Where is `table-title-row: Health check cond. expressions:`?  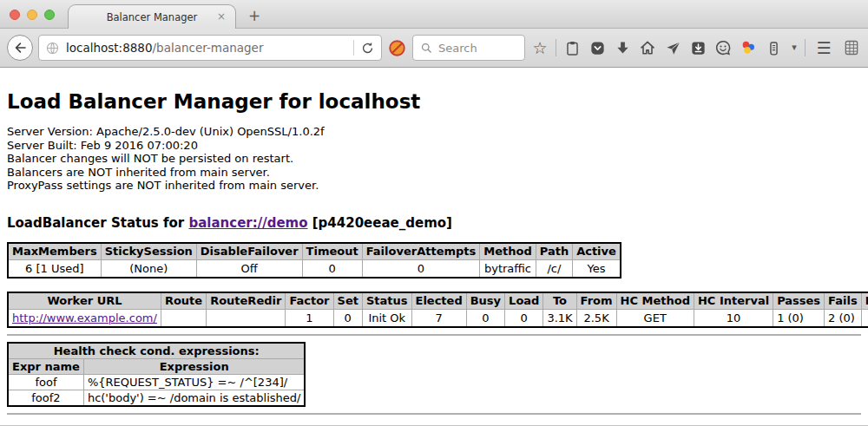 table-title-row: Health check cond. expressions: is located at coordinates (156, 351).